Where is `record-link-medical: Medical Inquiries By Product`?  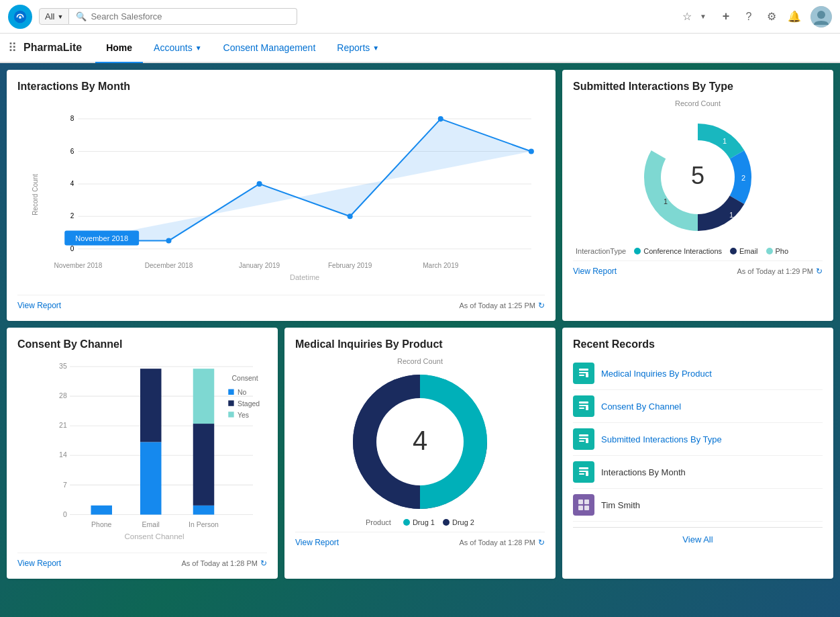 record-link-medical: Medical Inquiries By Product is located at coordinates (656, 373).